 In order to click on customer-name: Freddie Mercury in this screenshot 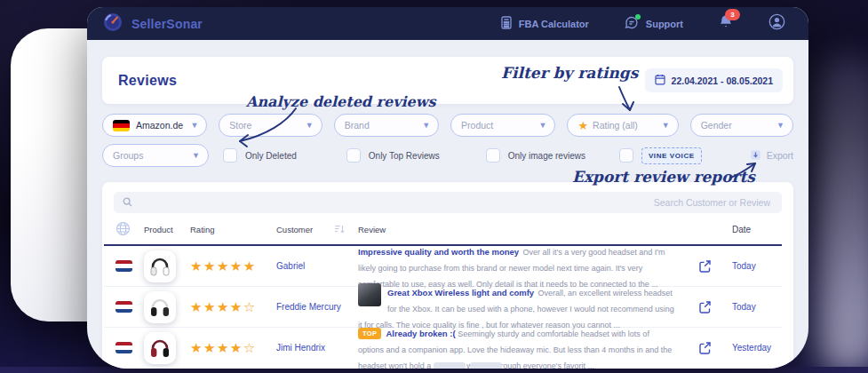, I will do `click(317, 307)`.